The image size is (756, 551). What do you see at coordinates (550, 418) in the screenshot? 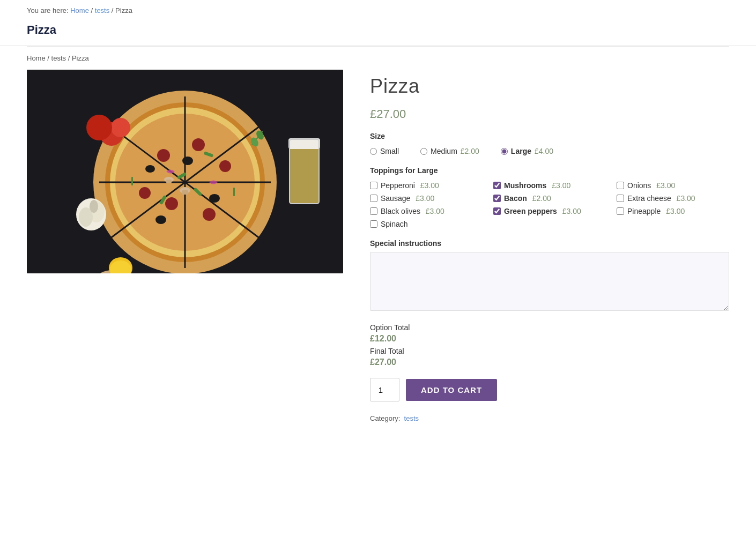
I see `category-line: Category: tests` at bounding box center [550, 418].